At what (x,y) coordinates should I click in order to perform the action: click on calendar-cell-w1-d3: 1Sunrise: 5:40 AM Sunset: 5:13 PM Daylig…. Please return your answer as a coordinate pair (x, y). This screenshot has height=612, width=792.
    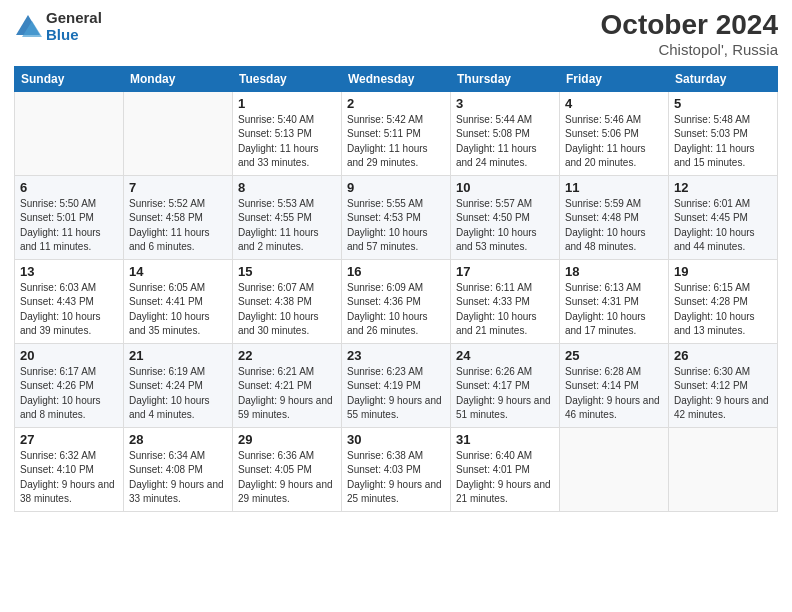
    Looking at the image, I should click on (288, 133).